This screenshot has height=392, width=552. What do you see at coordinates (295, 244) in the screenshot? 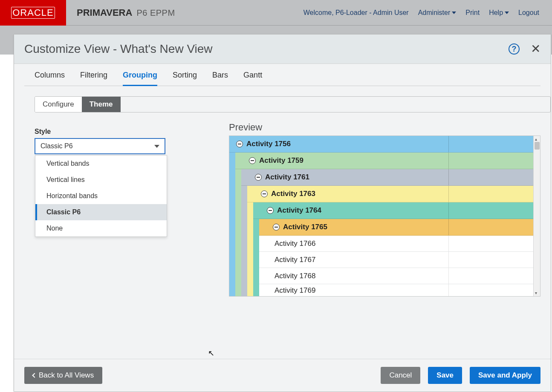
I see `activity-label: Activity 1766` at bounding box center [295, 244].